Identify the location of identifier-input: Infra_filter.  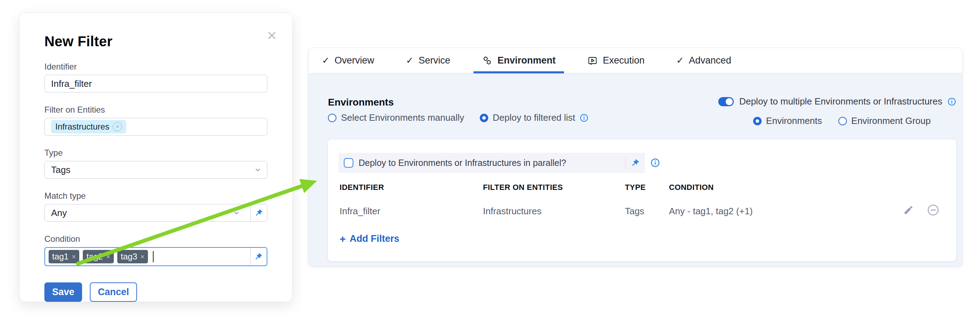
(156, 84).